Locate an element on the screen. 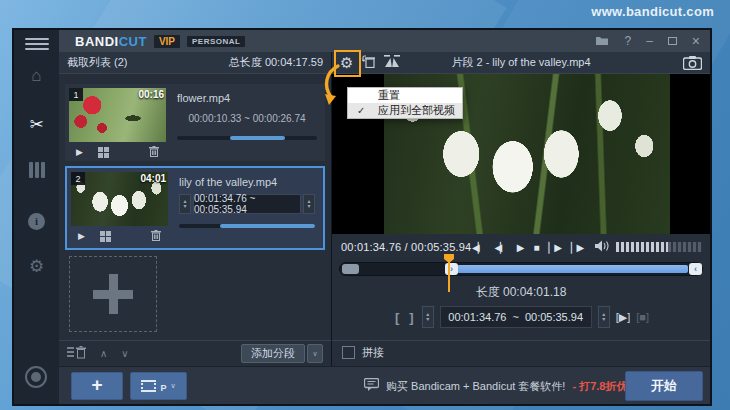 This screenshot has height=410, width=730. clip1-scenes-grid-icon is located at coordinates (104, 152).